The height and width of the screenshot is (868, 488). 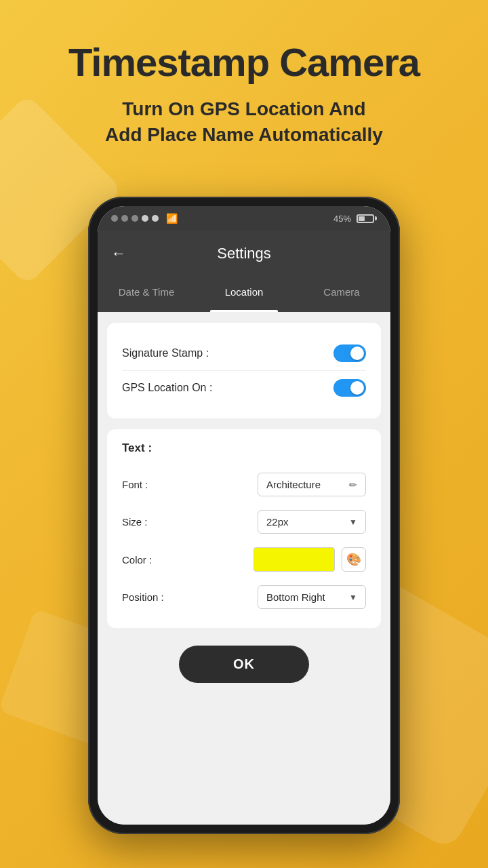 What do you see at coordinates (149, 522) in the screenshot?
I see `size-label: Size :` at bounding box center [149, 522].